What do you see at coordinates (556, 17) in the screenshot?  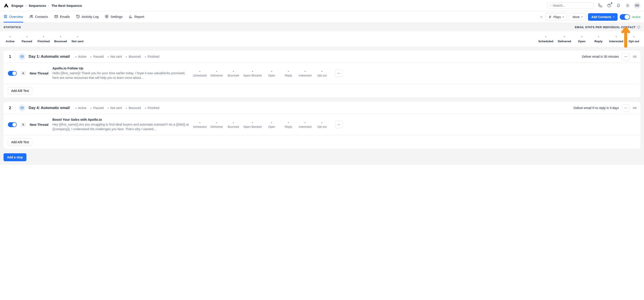 I see `plays-button: Plays ▾` at bounding box center [556, 17].